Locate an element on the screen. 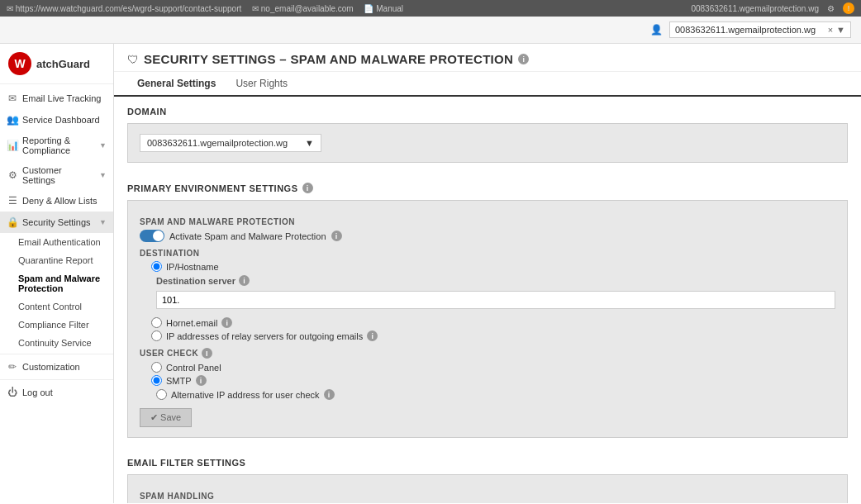  control-panel-label: Control Panel is located at coordinates (193, 368).